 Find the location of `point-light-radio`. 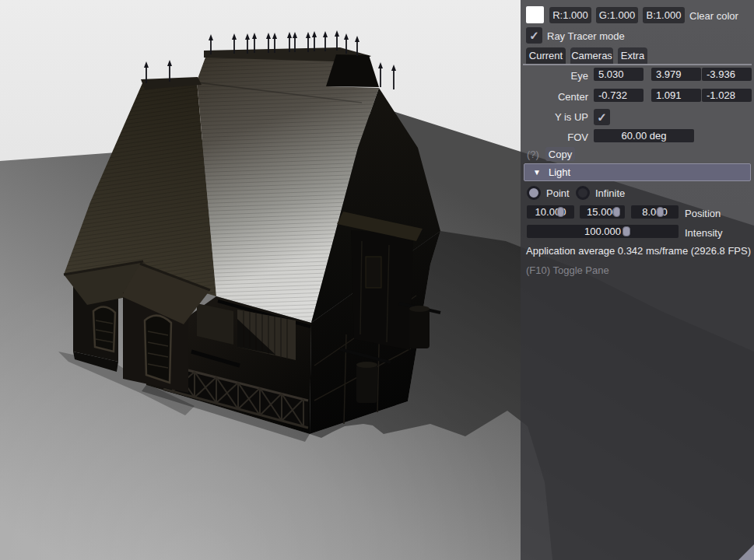

point-light-radio is located at coordinates (534, 193).